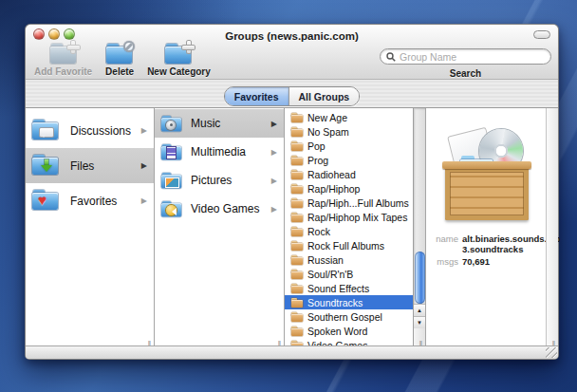 Image resolution: width=577 pixels, height=392 pixels. I want to click on group-row-rap-hiph-full-albums: Rap/Hiph...Full Albums, so click(349, 203).